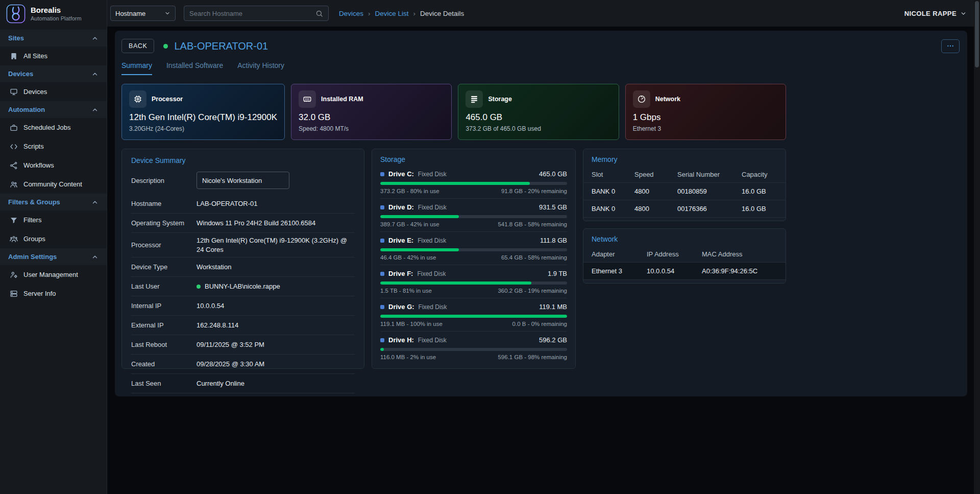 The width and height of the screenshot is (980, 494). I want to click on search-field-select: Hostname, so click(143, 13).